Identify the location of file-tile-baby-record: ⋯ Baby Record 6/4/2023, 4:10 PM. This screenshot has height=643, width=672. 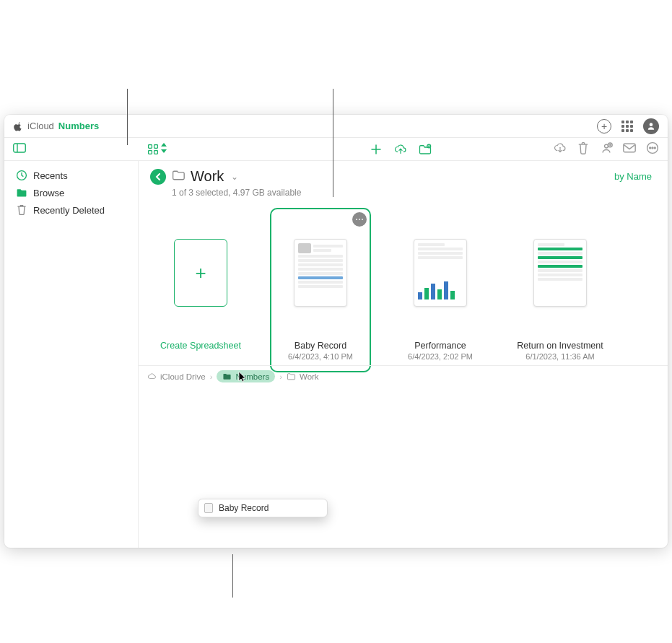
(320, 284).